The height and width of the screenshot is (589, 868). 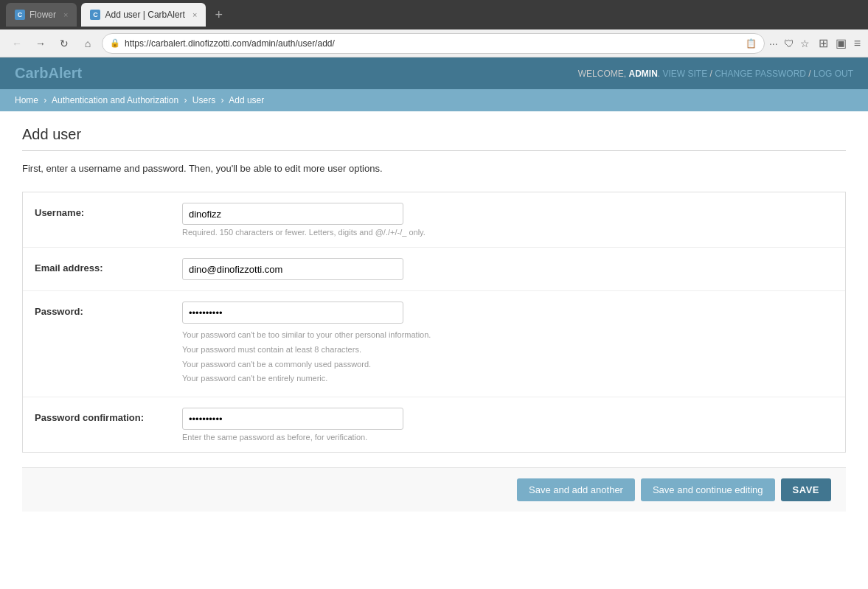 What do you see at coordinates (246, 100) in the screenshot?
I see `breadcrumb-current: Add user` at bounding box center [246, 100].